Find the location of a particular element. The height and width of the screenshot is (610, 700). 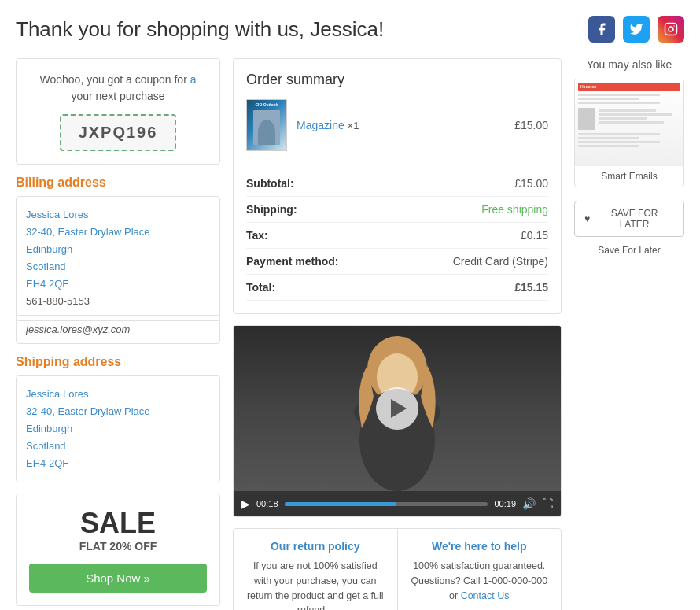

billing-region: Scotland is located at coordinates (118, 267).